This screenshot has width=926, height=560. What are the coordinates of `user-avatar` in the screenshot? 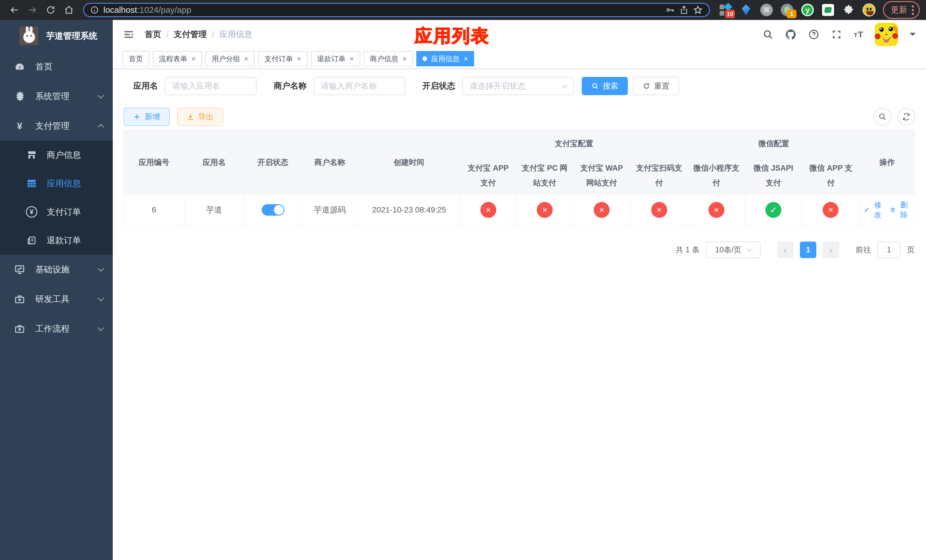 It's located at (887, 35).